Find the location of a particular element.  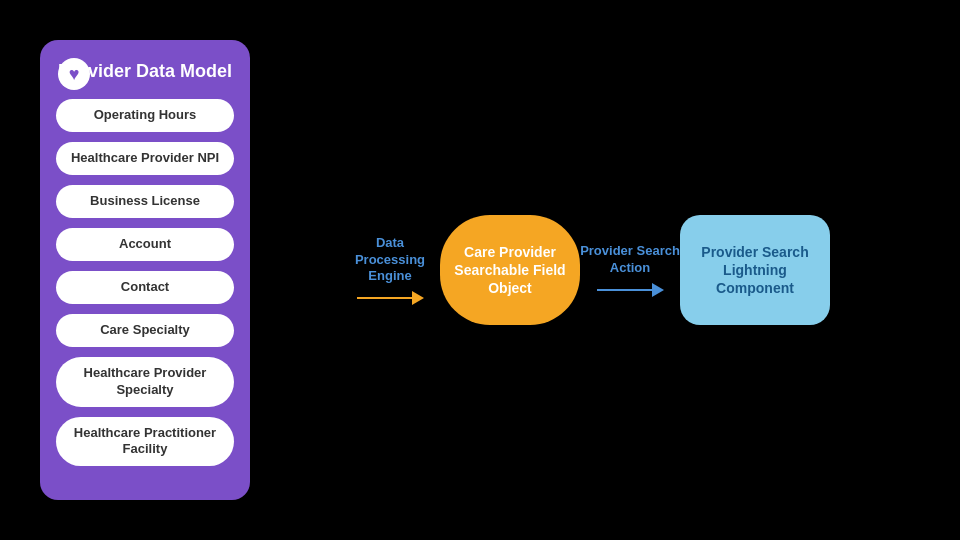

psa-arrowhead is located at coordinates (658, 290).